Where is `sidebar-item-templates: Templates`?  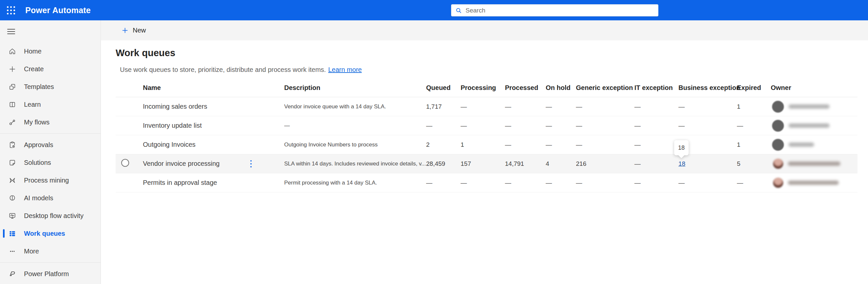
sidebar-item-templates: Templates is located at coordinates (50, 87).